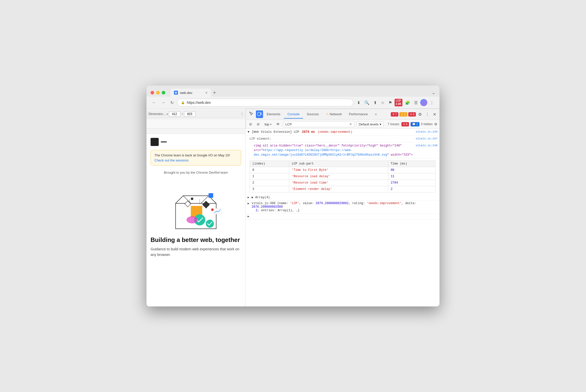 The width and height of the screenshot is (586, 392). What do you see at coordinates (427, 139) in the screenshot?
I see `lcp-file-ref-2: vitals.js:247` at bounding box center [427, 139].